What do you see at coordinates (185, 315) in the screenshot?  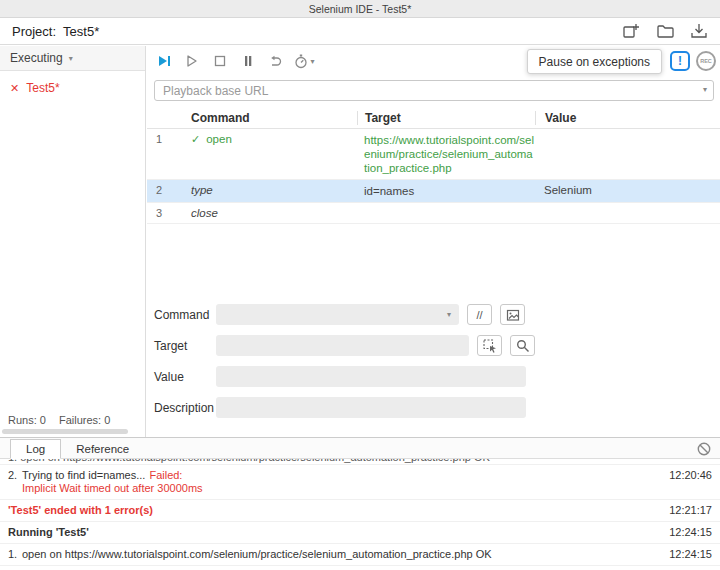 I see `command-field-label: Command` at bounding box center [185, 315].